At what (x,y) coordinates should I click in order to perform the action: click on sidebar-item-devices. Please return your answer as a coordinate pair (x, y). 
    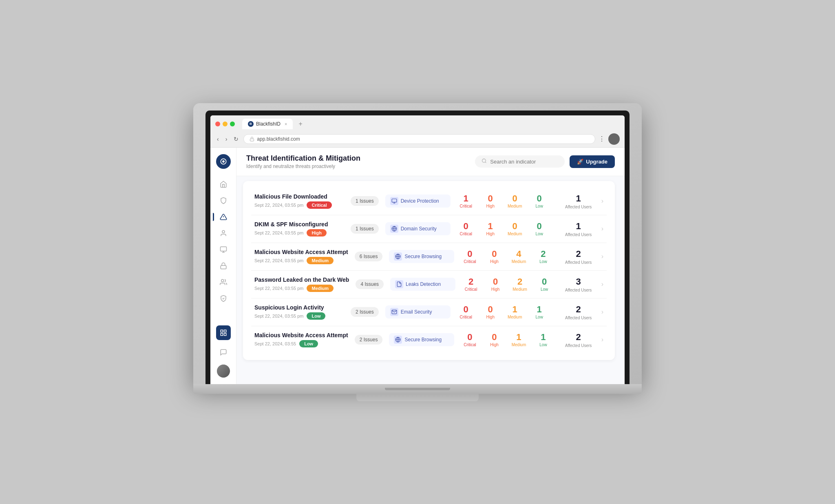
    Looking at the image, I should click on (223, 250).